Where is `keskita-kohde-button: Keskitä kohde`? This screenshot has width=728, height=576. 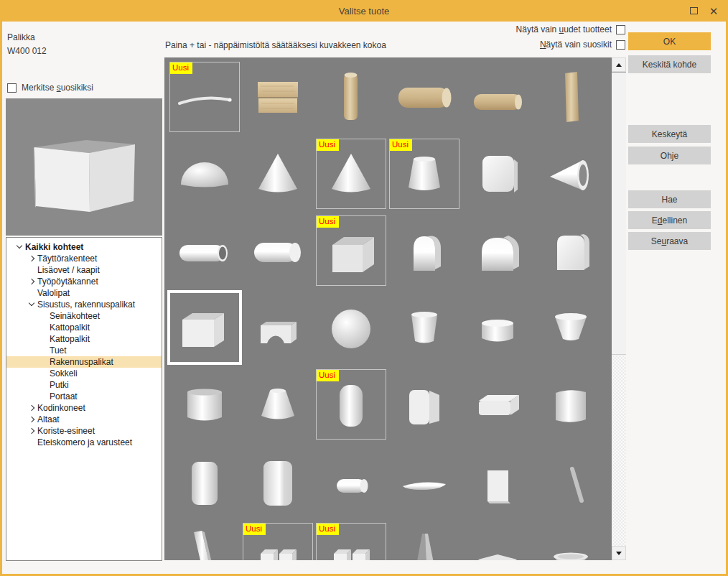
keskita-kohde-button: Keskitä kohde is located at coordinates (669, 65).